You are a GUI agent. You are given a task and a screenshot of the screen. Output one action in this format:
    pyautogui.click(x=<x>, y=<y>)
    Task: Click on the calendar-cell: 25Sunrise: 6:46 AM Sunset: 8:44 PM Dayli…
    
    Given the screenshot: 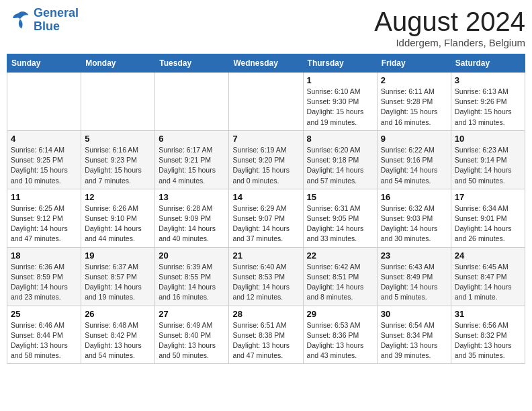 What is the action you would take?
    pyautogui.click(x=44, y=334)
    